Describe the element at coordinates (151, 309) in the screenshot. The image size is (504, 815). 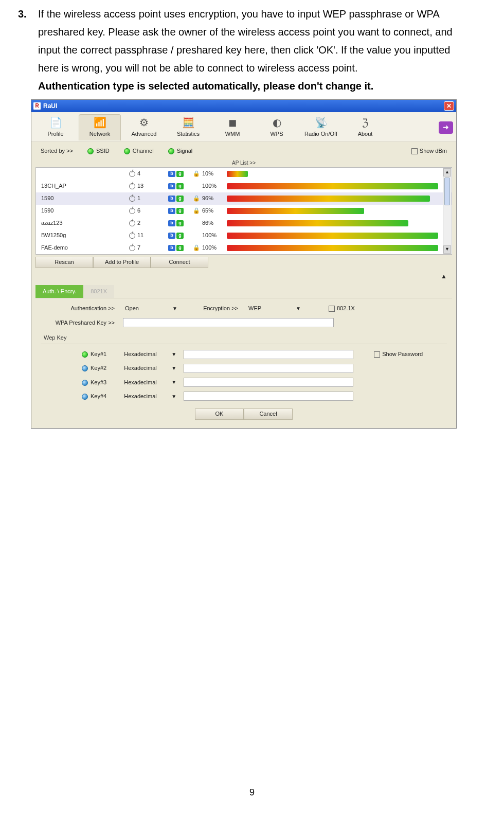
I see `auth-select: Open▼` at that location.